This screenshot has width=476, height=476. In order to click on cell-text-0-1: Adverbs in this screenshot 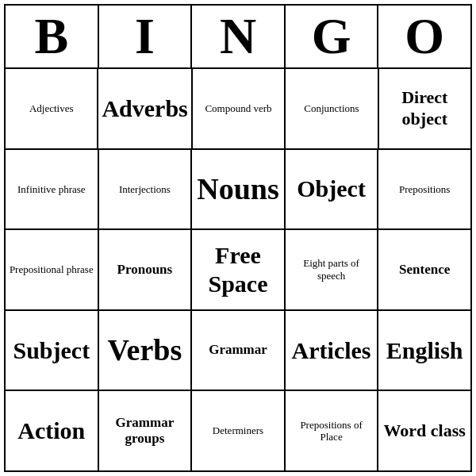, I will do `click(144, 109)`.